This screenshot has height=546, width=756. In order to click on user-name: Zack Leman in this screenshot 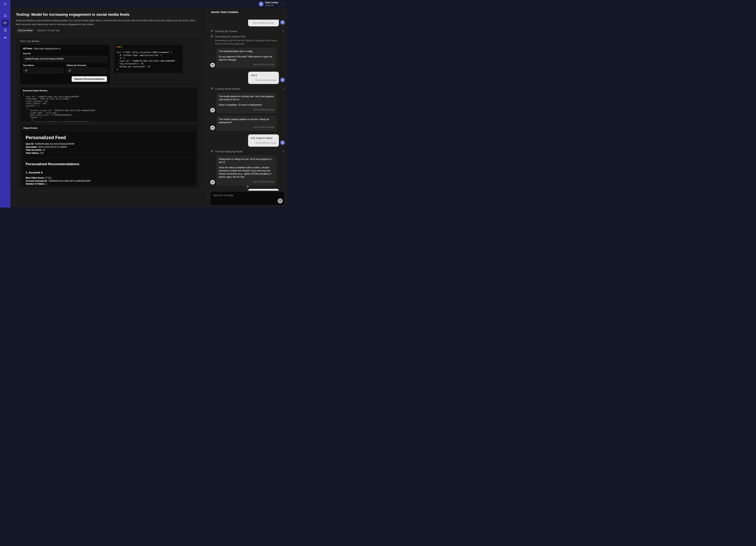, I will do `click(272, 3)`.